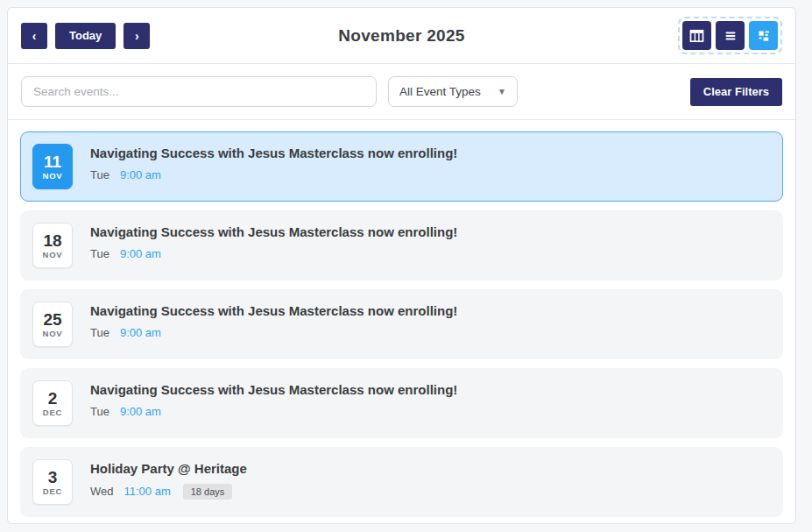 Image resolution: width=812 pixels, height=532 pixels. I want to click on calendar-header: ‹ Today › November 2025, so click(401, 36).